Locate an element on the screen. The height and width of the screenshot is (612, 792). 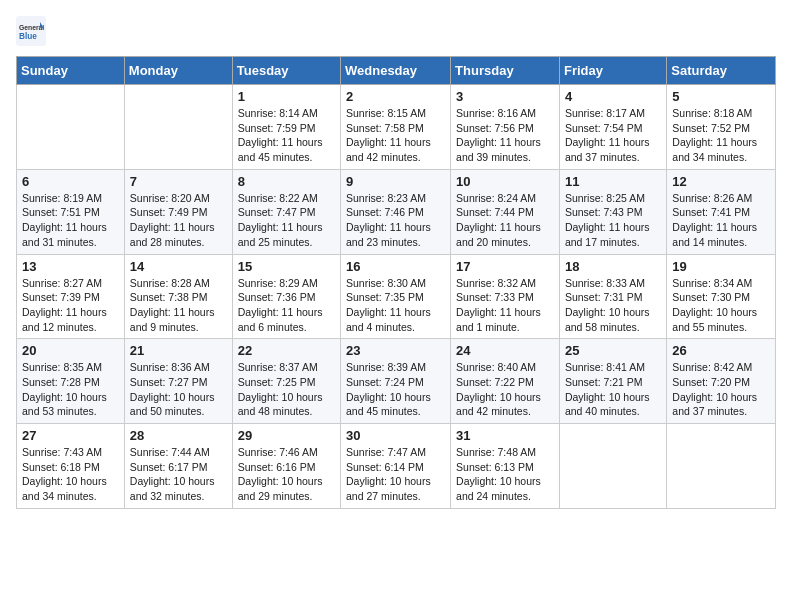
calendar-cell: 6Sunrise: 8:19 AMSunset: 7:51 PMDaylight… is located at coordinates (71, 212).